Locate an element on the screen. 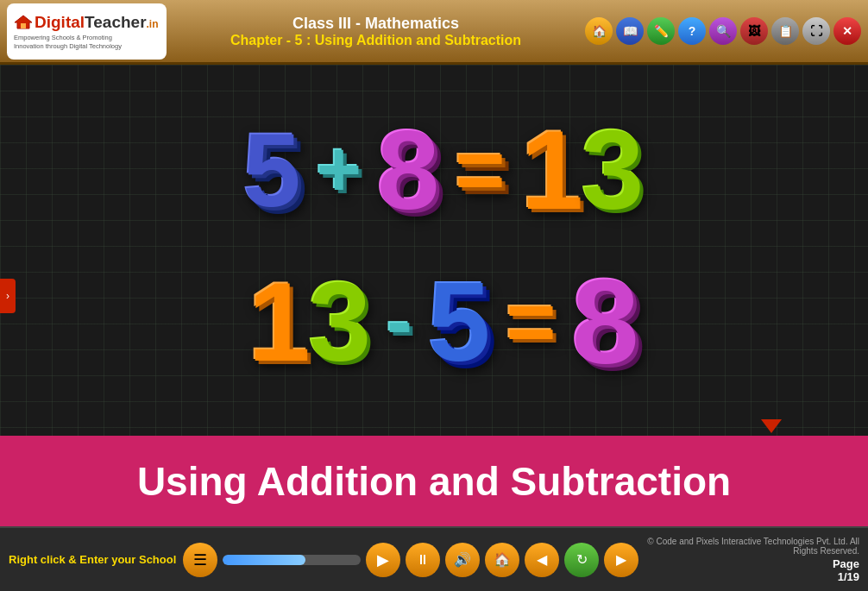  footer: Right click & Enter your School ☰ ▶ ⏸ 🔊 … is located at coordinates (434, 559).